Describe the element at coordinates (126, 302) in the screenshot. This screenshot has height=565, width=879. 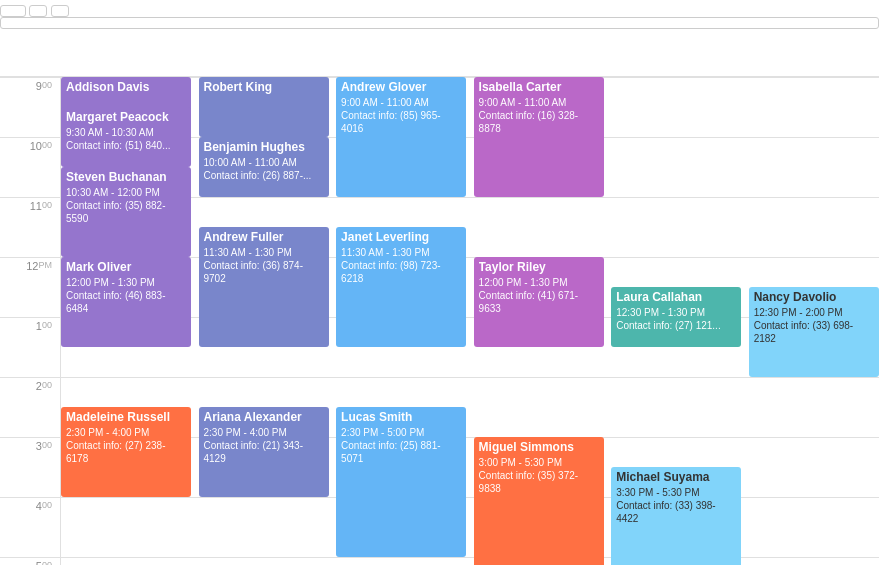
I see `event-contact: Contact info: (46) 883-6484` at that location.